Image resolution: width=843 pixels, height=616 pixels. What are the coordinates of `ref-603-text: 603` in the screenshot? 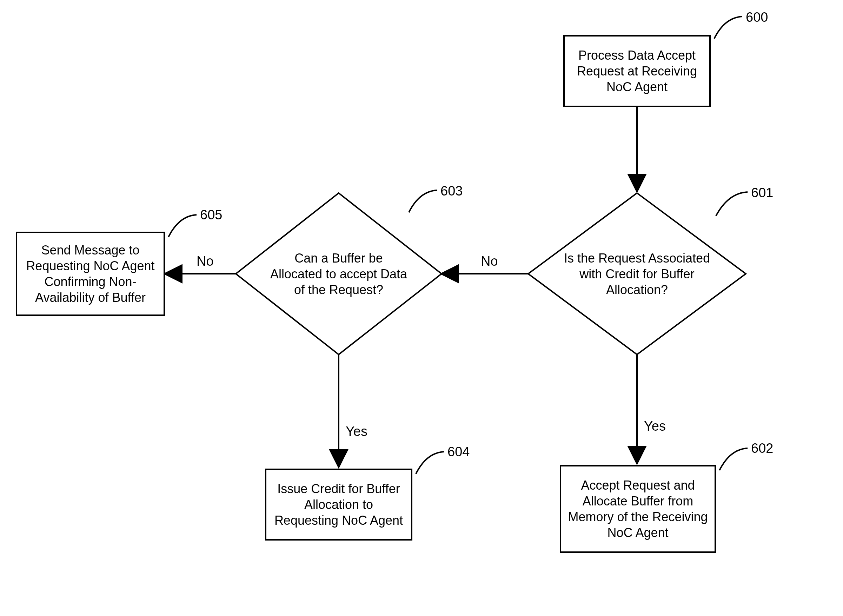 It's located at (452, 191).